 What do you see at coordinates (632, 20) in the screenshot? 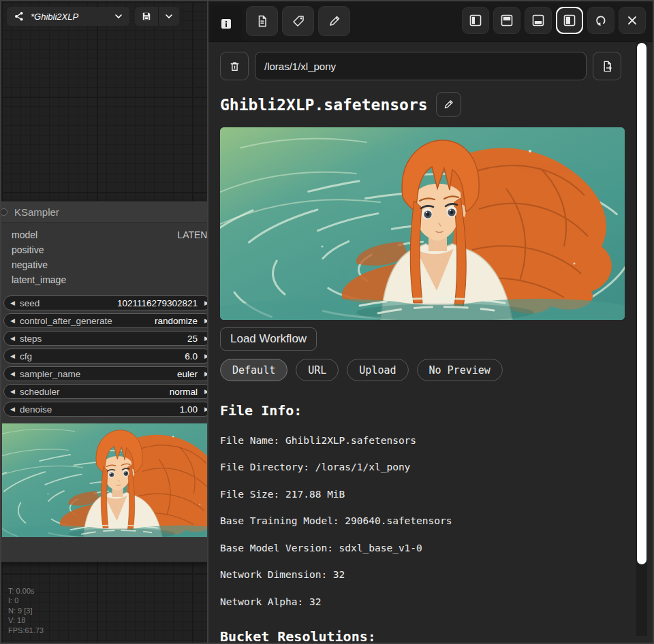
I see `close-panel-button` at bounding box center [632, 20].